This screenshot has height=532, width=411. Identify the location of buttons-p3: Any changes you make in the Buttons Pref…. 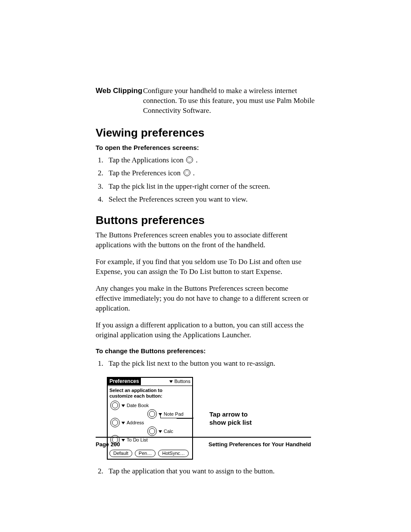
(206, 299).